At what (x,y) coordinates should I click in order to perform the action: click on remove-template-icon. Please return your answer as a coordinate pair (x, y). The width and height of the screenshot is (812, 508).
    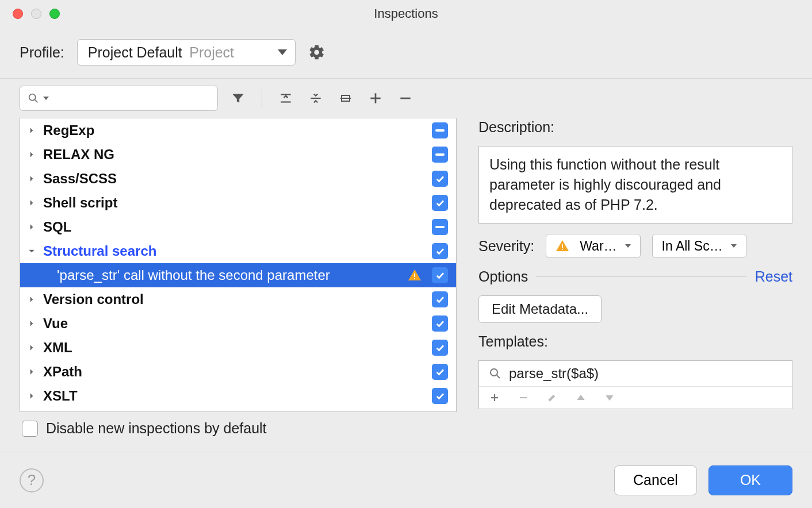
    Looking at the image, I should click on (523, 398).